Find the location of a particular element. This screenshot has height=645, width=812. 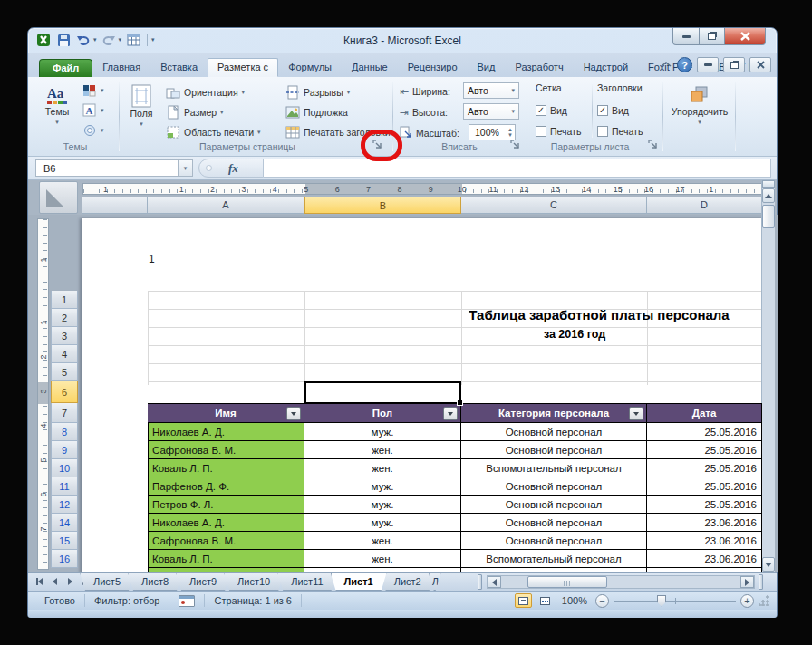

row-header: 5 is located at coordinates (64, 372).